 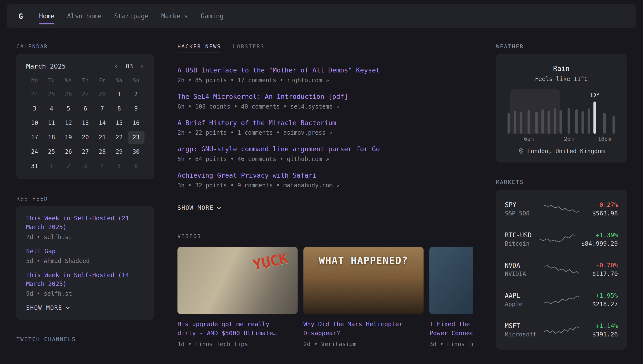 What do you see at coordinates (561, 79) in the screenshot?
I see `weather-feels-like: Feels like 11°C` at bounding box center [561, 79].